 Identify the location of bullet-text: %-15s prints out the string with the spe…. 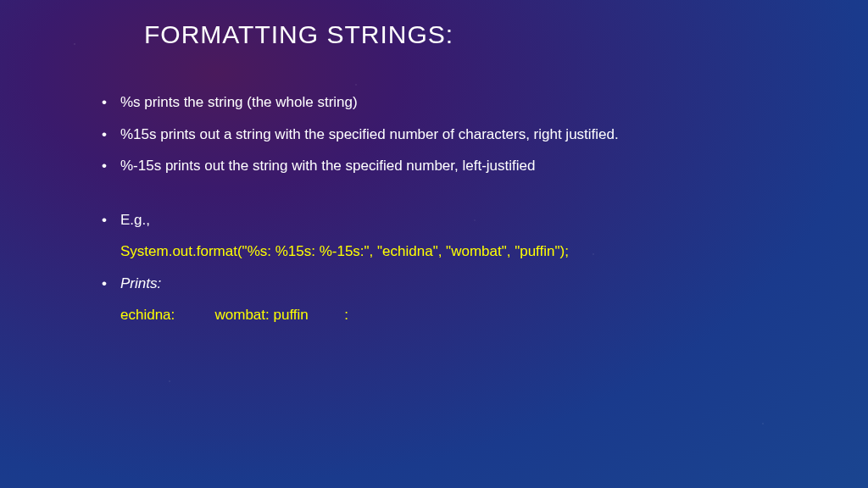
(327, 166).